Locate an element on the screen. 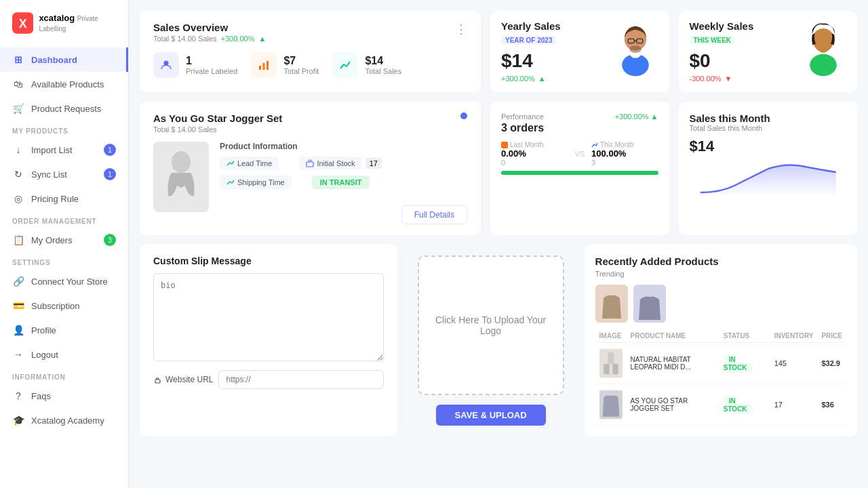 This screenshot has width=868, height=488. yearly-sales-card: Yearly Sales YEAR OF 2023 $14 +300.00% ▲ is located at coordinates (580, 52).